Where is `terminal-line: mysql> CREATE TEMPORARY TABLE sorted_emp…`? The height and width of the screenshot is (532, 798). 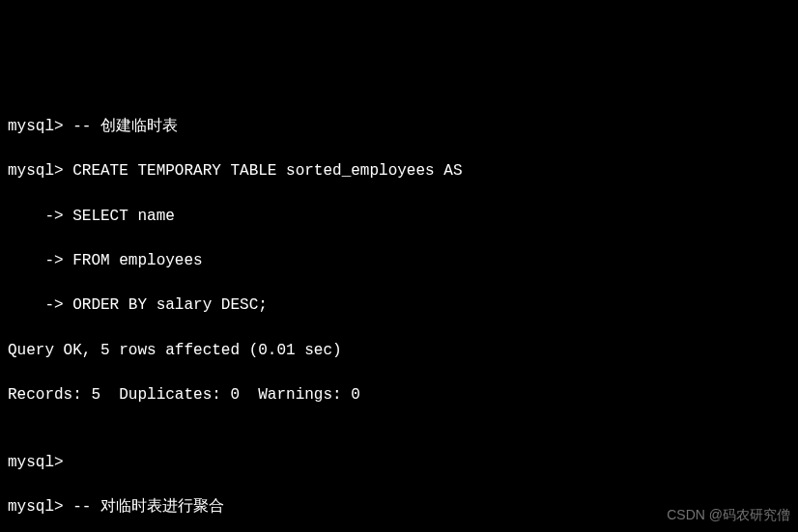
terminal-line: mysql> CREATE TEMPORARY TABLE sorted_emp… is located at coordinates (399, 172).